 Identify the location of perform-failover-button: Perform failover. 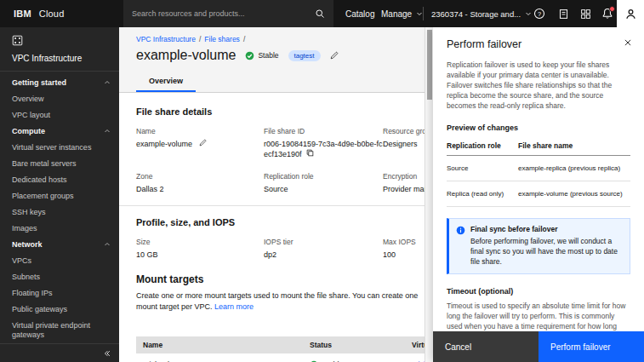
(591, 347).